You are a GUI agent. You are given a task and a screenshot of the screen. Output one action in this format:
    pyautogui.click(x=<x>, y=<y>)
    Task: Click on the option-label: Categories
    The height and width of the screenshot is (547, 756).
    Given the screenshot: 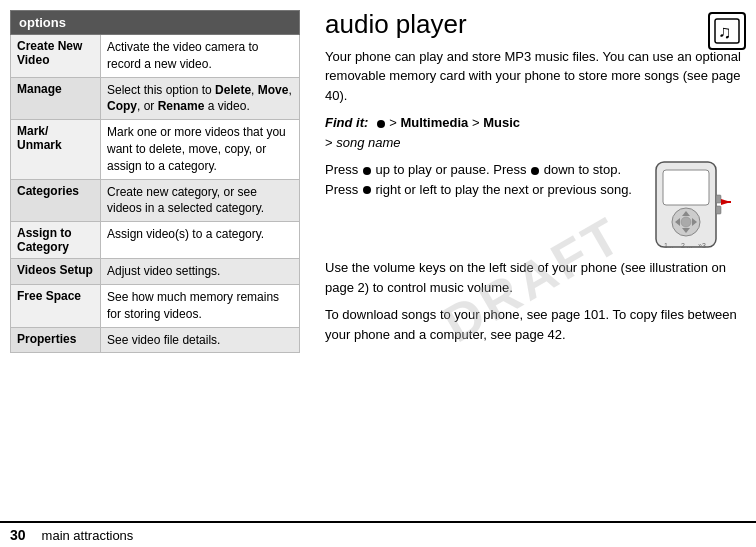 What is the action you would take?
    pyautogui.click(x=56, y=200)
    